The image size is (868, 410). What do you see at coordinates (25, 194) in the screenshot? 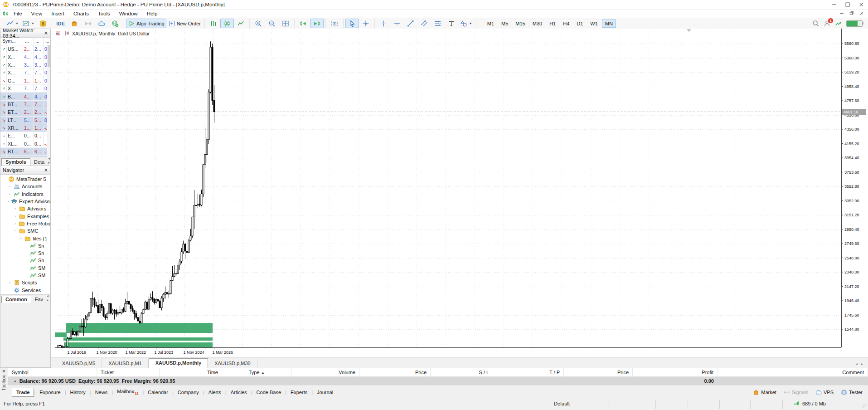
I see `navigator-item-indicators: ›Indicators` at bounding box center [25, 194].